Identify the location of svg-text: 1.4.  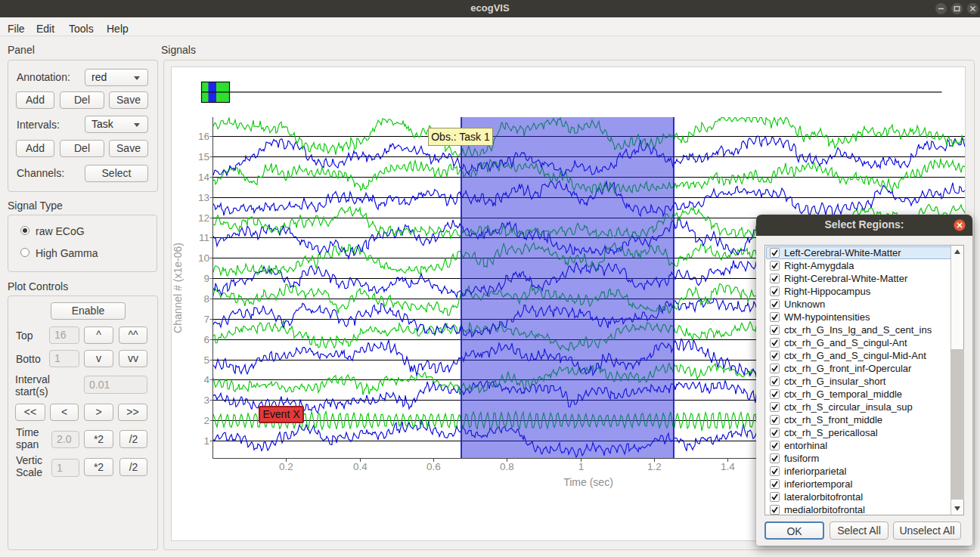
(727, 467).